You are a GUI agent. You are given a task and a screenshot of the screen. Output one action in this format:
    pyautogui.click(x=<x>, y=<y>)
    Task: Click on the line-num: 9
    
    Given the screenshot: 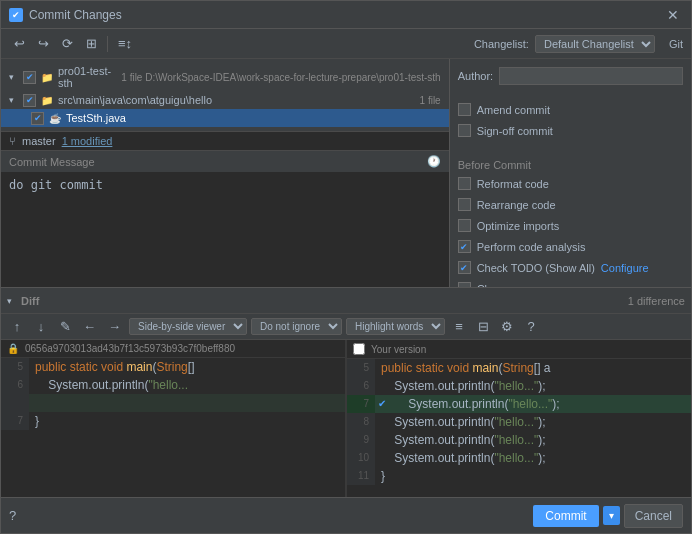 What is the action you would take?
    pyautogui.click(x=361, y=440)
    